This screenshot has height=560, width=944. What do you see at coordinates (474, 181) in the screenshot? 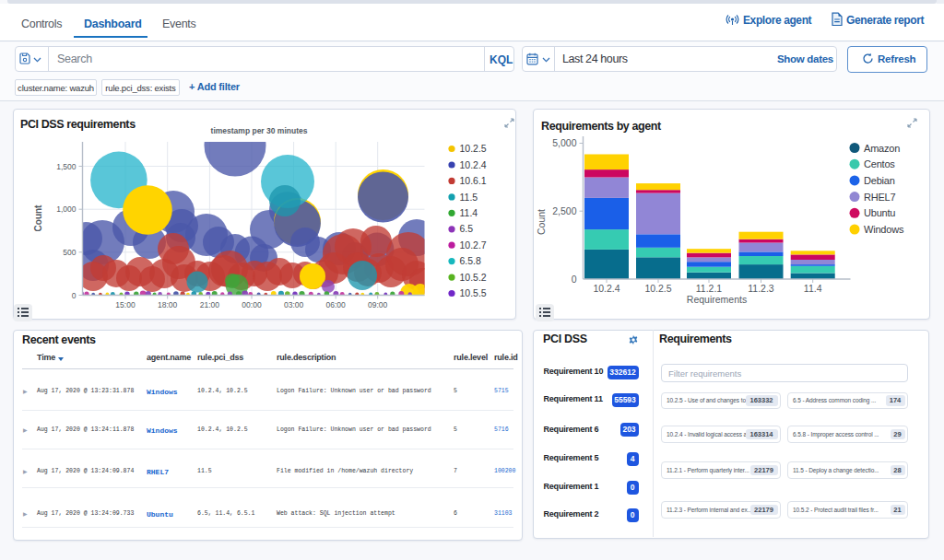
I see `svg-text: 10.6.1` at bounding box center [474, 181].